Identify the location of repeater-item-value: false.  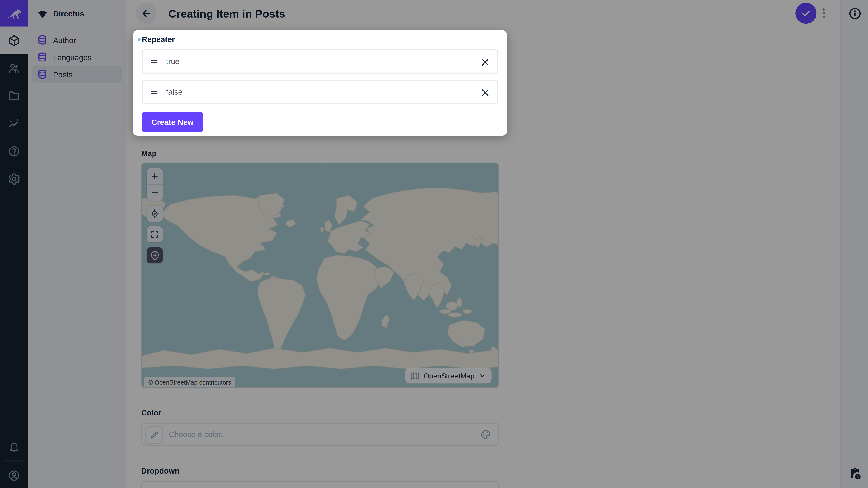
(174, 92).